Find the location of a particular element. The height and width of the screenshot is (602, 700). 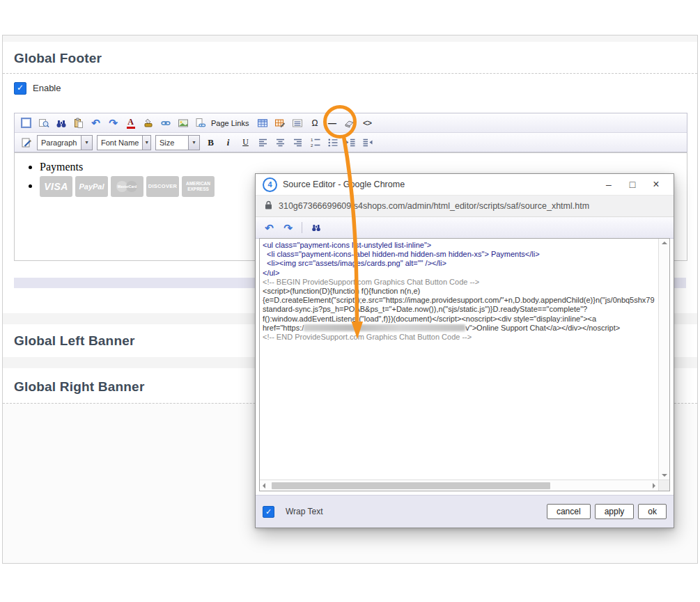

code-line: </ul> is located at coordinates (459, 273).